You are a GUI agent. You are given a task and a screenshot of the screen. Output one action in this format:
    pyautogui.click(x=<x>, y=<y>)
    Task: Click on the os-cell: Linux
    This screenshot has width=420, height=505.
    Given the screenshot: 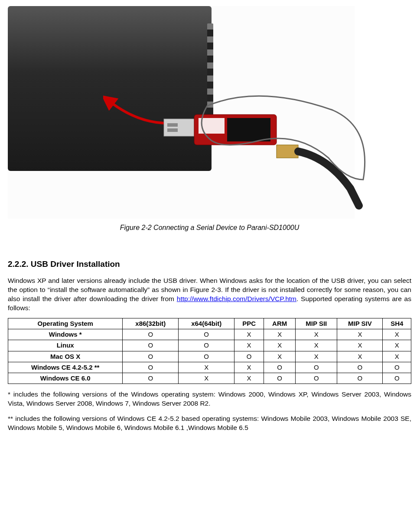 What is the action you would take?
    pyautogui.click(x=65, y=345)
    